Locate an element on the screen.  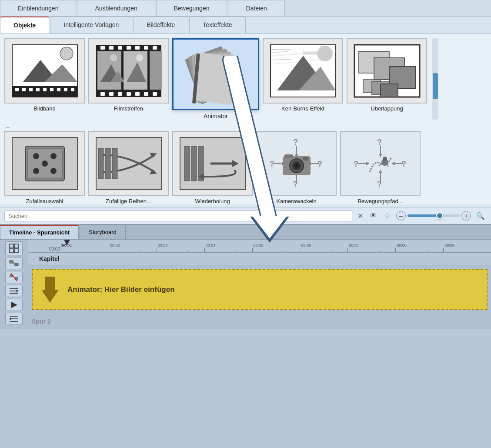
grid-item-ueberlappung: Überlappung is located at coordinates (387, 75).